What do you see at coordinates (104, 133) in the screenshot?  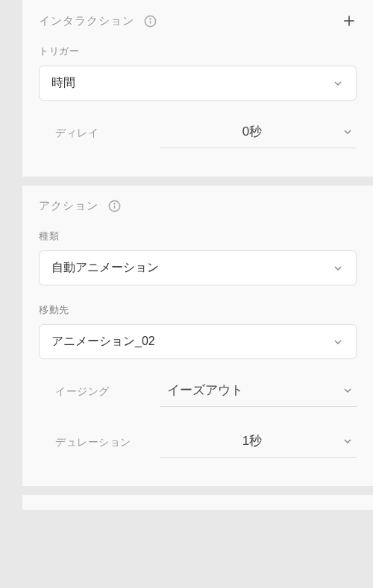 I see `delay-label: ディレイ` at bounding box center [104, 133].